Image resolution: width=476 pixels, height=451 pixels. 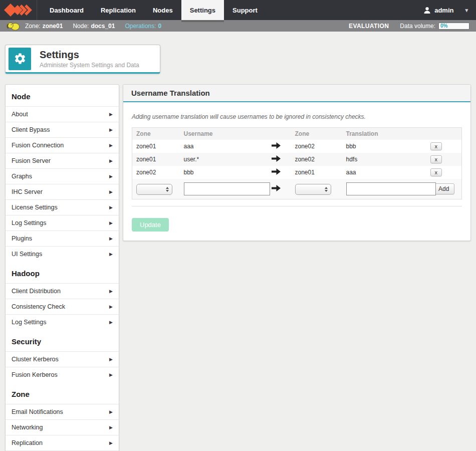 What do you see at coordinates (444, 10) in the screenshot?
I see `user-name: admin` at bounding box center [444, 10].